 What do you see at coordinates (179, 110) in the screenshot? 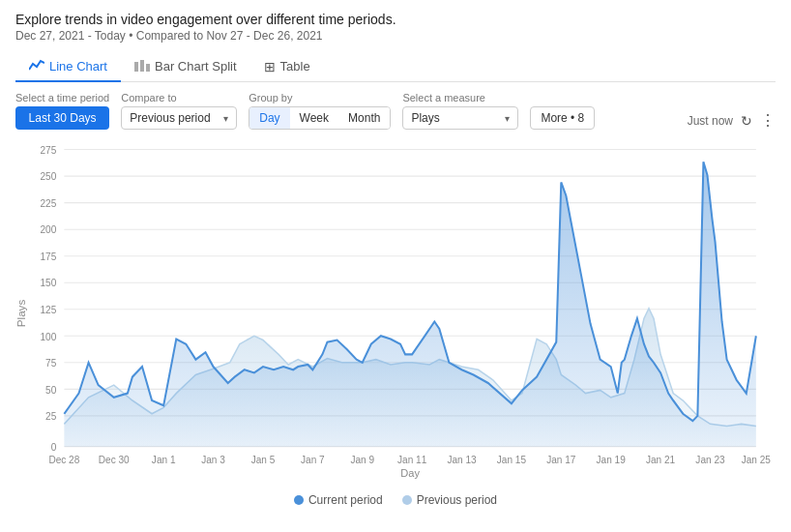
I see `compare-group: Compare to Previous period ▾` at bounding box center [179, 110].